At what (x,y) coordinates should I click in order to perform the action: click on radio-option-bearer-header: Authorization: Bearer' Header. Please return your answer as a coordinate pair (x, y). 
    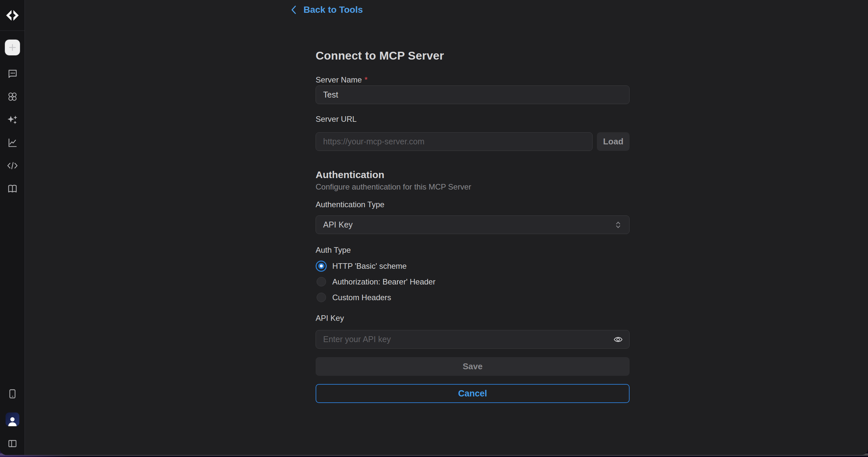
    Looking at the image, I should click on (375, 282).